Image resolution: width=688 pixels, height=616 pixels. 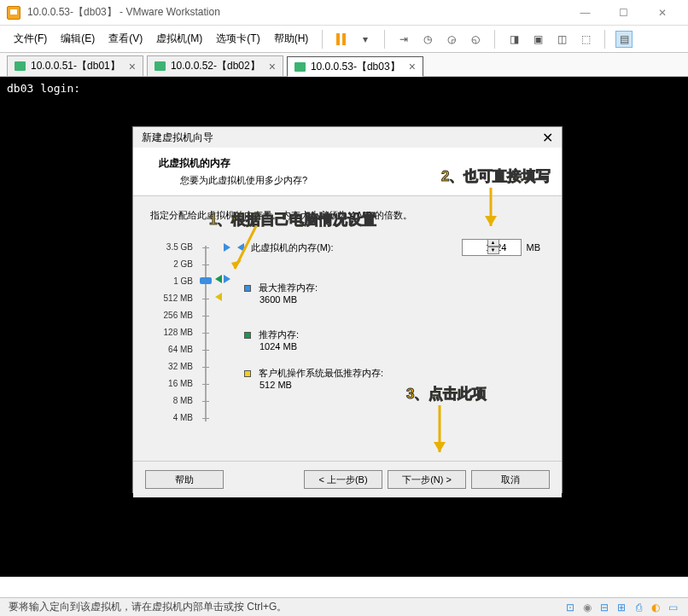 I want to click on tab-label: 10.0.0.52-【db02】, so click(x=215, y=67).